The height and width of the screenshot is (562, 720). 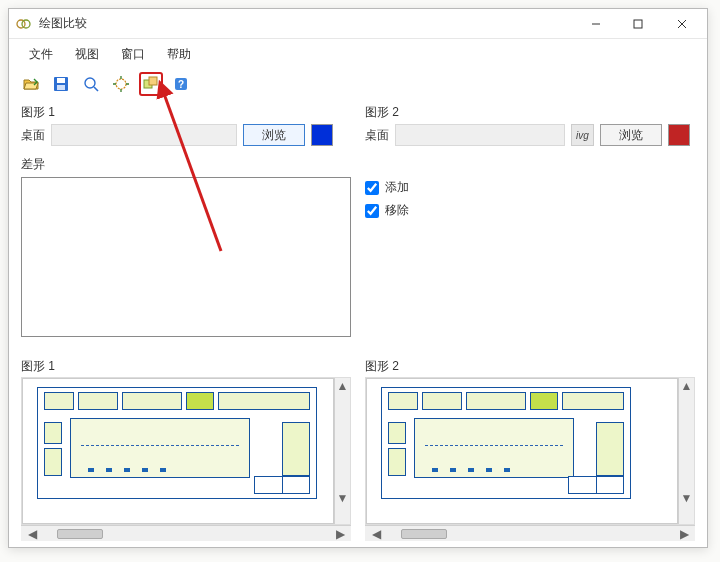 I want to click on graphic2-path-prefix: 桌面, so click(x=377, y=136).